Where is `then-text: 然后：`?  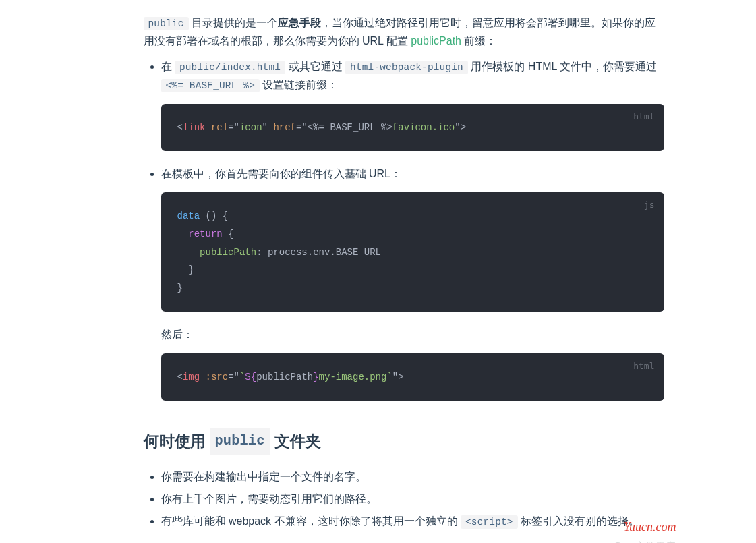
then-text: 然后： is located at coordinates (413, 335).